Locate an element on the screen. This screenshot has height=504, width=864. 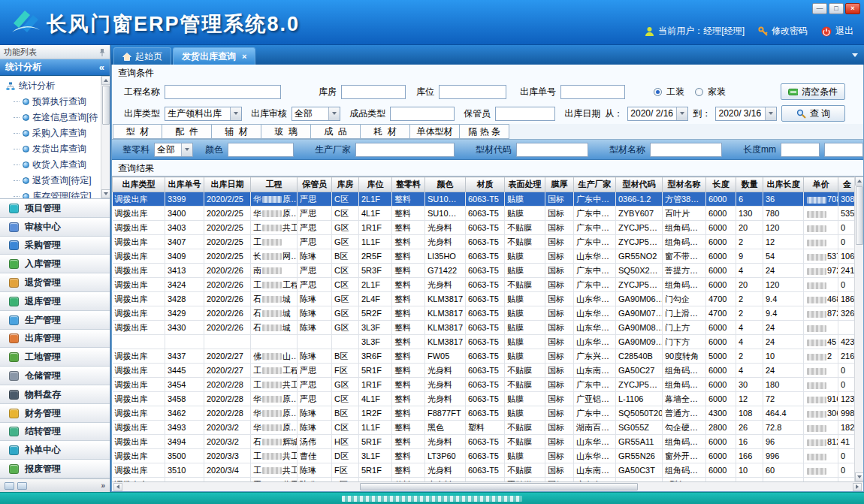
material-tab-6: 耗 材 is located at coordinates (385, 131).